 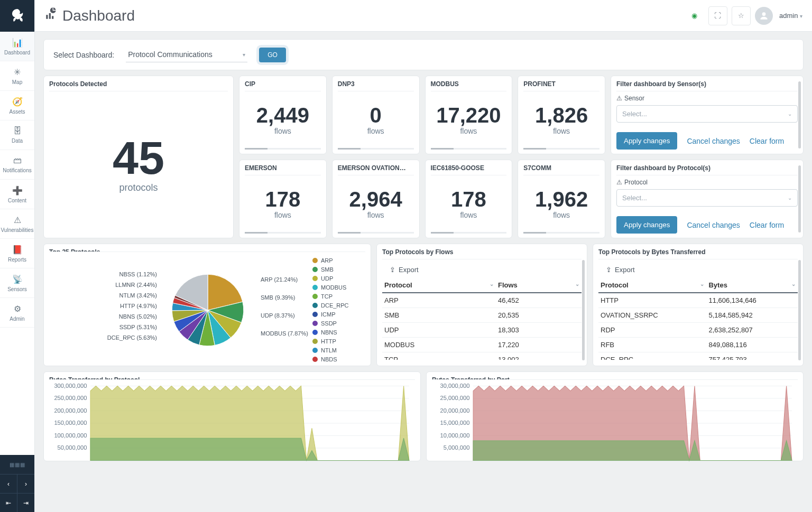 What do you see at coordinates (339, 341) in the screenshot?
I see `legend-item: HTTP` at bounding box center [339, 341].